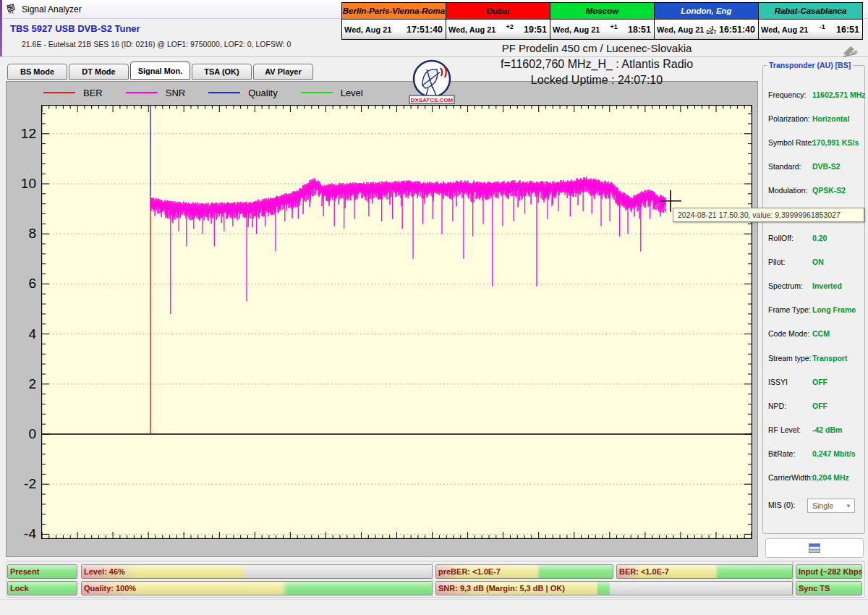 The image size is (868, 615). Describe the element at coordinates (161, 71) in the screenshot. I see `tab-signal-mon-: Signal Mon.` at that location.